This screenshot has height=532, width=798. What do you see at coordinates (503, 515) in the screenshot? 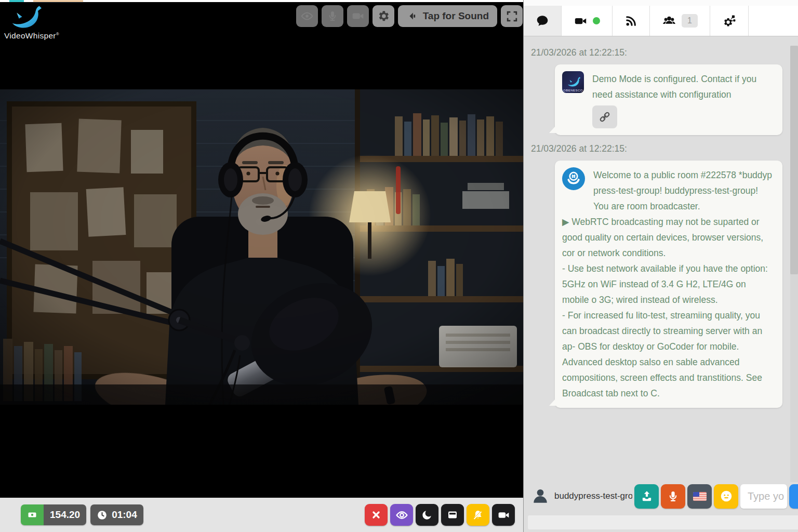
I see `camera-toggle-button` at bounding box center [503, 515].